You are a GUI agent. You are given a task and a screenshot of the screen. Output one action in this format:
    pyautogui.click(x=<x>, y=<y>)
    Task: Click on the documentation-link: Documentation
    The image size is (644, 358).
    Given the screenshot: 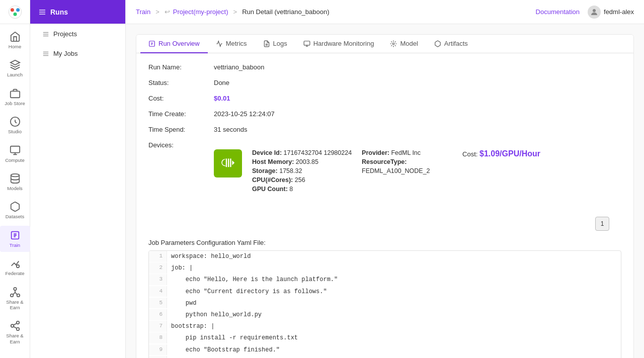 What is the action you would take?
    pyautogui.click(x=557, y=12)
    